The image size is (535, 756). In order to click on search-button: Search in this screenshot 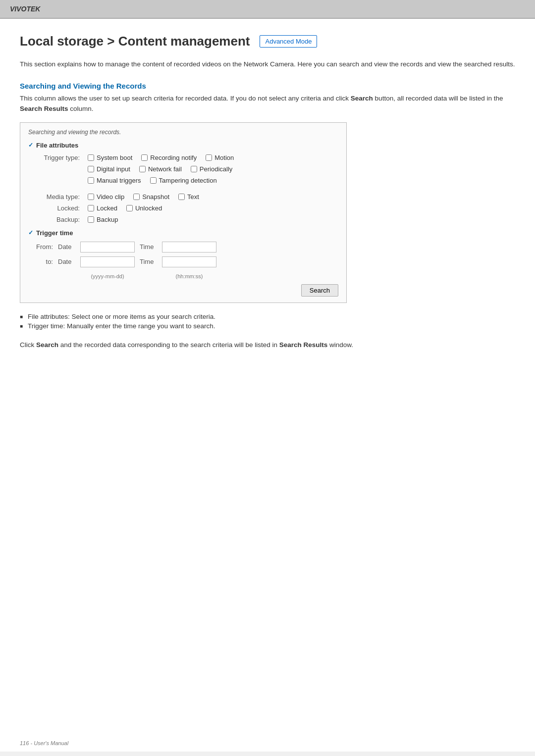, I will do `click(320, 290)`.